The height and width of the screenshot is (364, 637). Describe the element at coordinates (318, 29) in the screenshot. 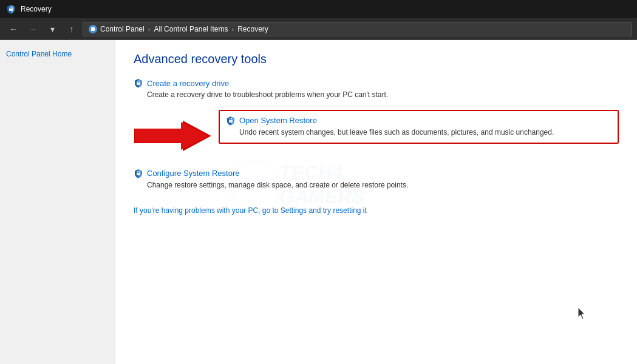

I see `nav-bar: ← → ▾ ↑ Control Panel › All Control Pane…` at that location.